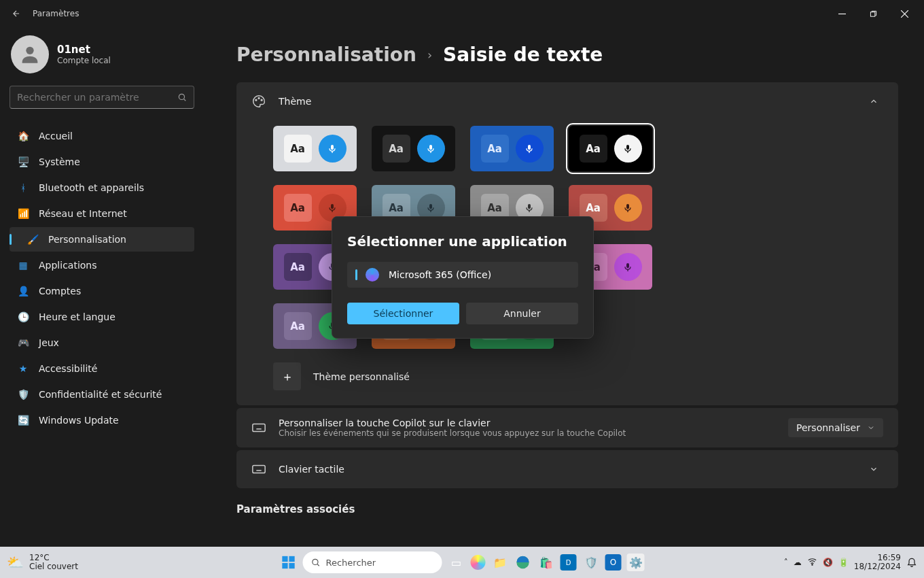  Describe the element at coordinates (102, 188) in the screenshot. I see `sidebar-item-bluetooth-et-appareils: ᚼBluetooth et appareils` at that location.